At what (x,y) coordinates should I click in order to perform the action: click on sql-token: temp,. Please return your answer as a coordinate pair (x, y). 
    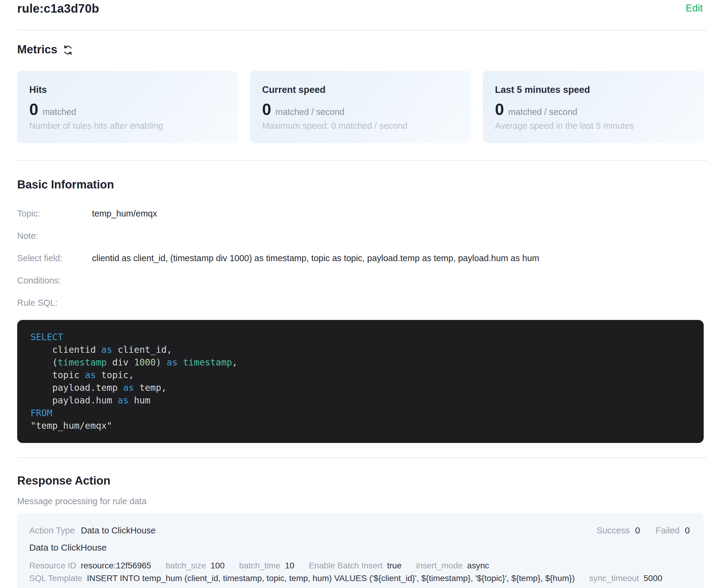
    Looking at the image, I should click on (150, 388).